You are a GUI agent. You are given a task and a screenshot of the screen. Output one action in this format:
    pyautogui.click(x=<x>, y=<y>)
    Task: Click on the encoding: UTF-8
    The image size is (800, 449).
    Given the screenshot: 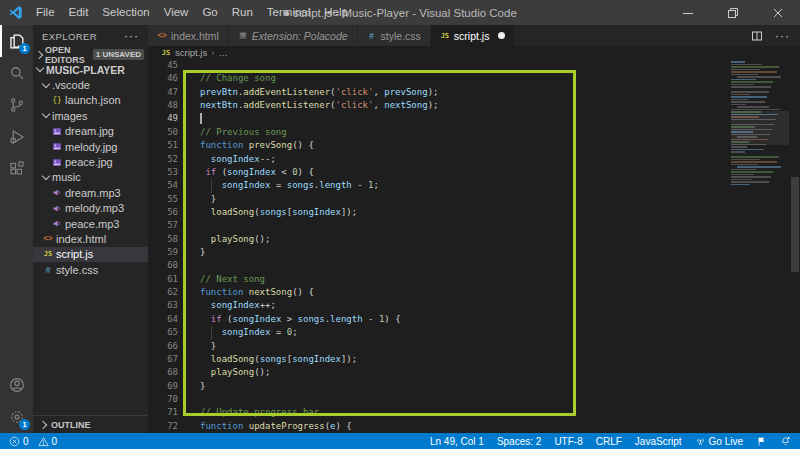 What is the action you would take?
    pyautogui.click(x=568, y=442)
    